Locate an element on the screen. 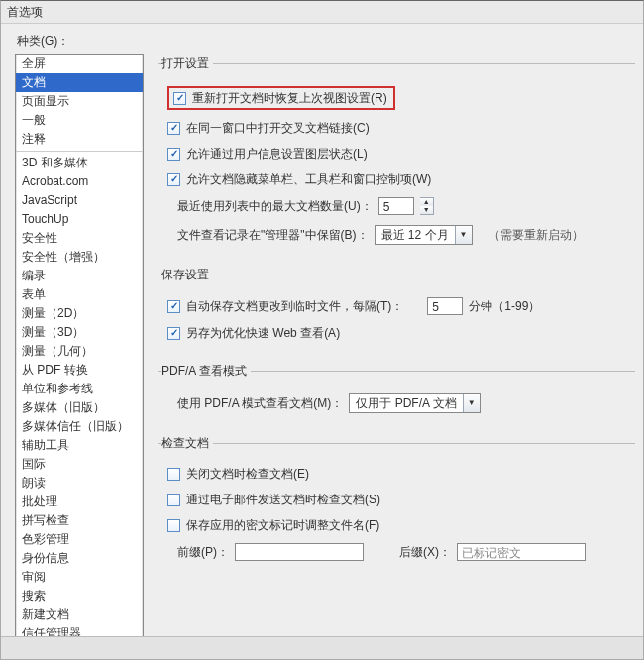 This screenshot has height=660, width=644. statusbar is located at coordinates (322, 648).